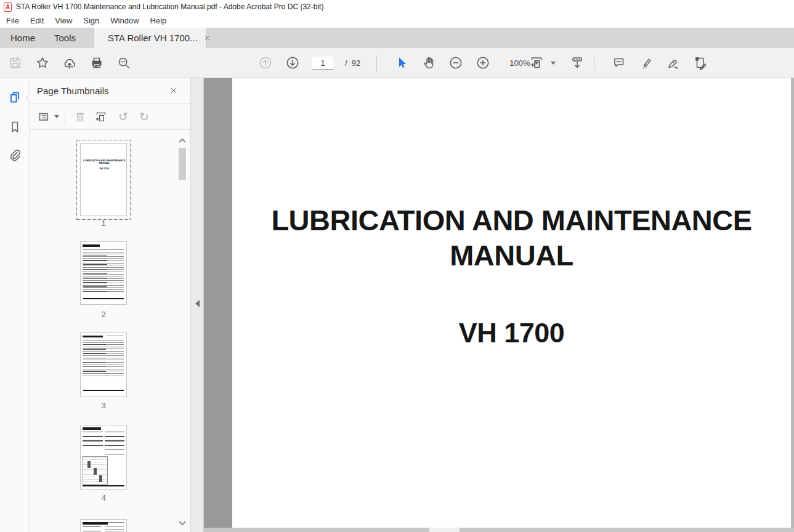 The height and width of the screenshot is (532, 794). What do you see at coordinates (124, 63) in the screenshot?
I see `search-icon` at bounding box center [124, 63].